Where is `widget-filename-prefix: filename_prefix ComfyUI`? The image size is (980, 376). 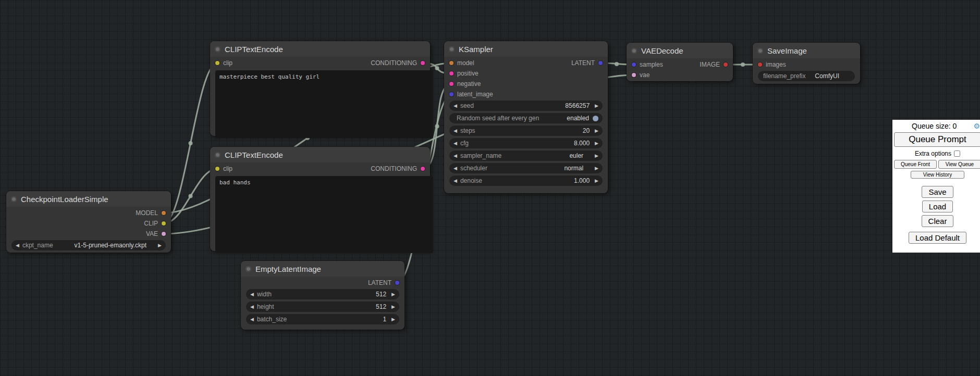 widget-filename-prefix: filename_prefix ComfyUI is located at coordinates (806, 76).